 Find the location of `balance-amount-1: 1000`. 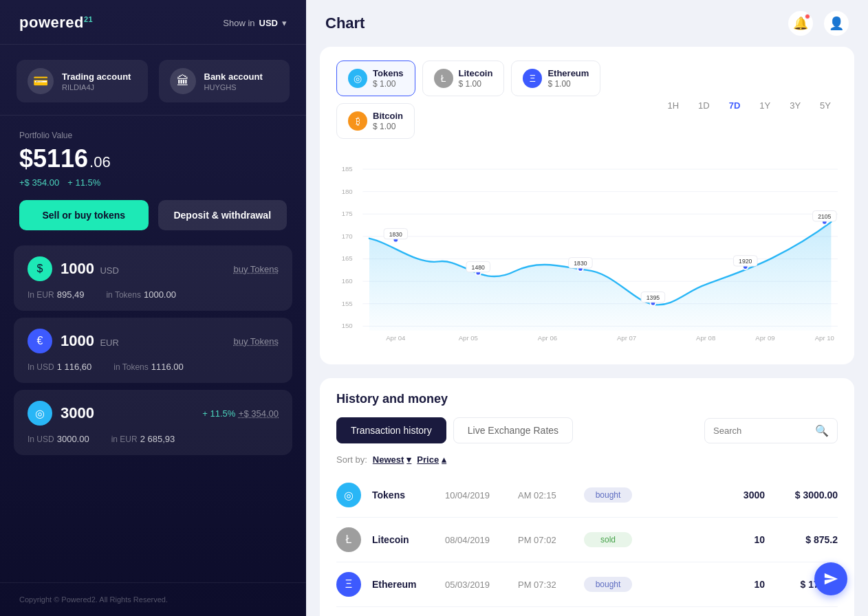

balance-amount-1: 1000 is located at coordinates (77, 341).